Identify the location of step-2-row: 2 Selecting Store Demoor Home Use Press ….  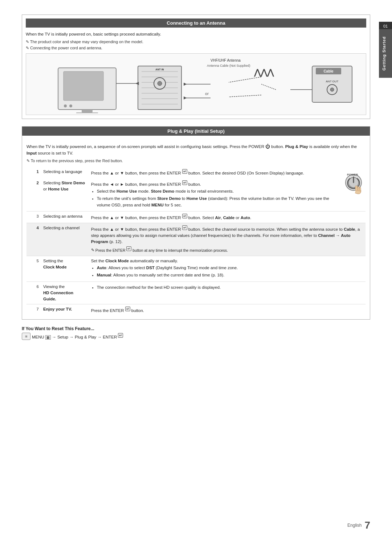
(196, 194).